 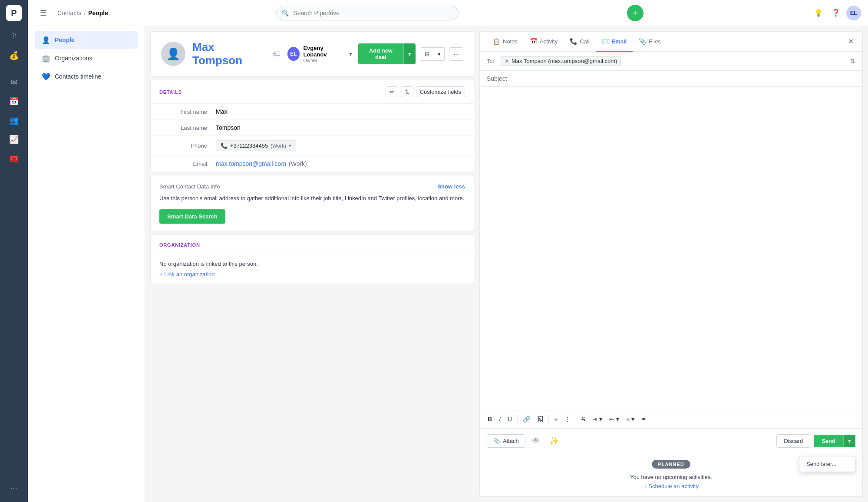 I want to click on owner-role: Owner, so click(x=323, y=60).